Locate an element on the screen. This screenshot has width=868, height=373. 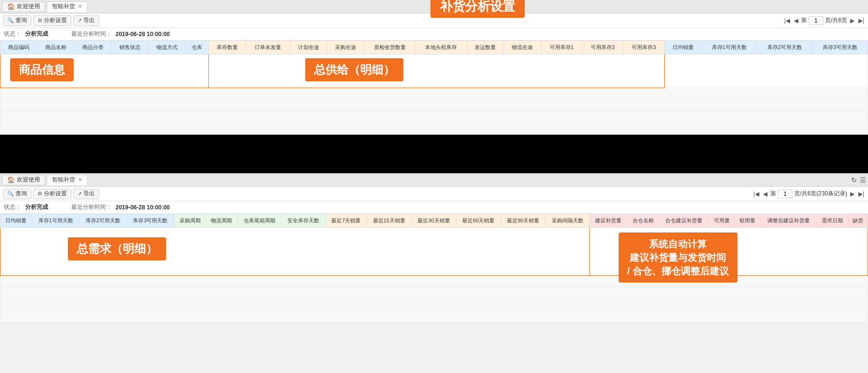
th-daily-sales: 日均销量 is located at coordinates (683, 48).